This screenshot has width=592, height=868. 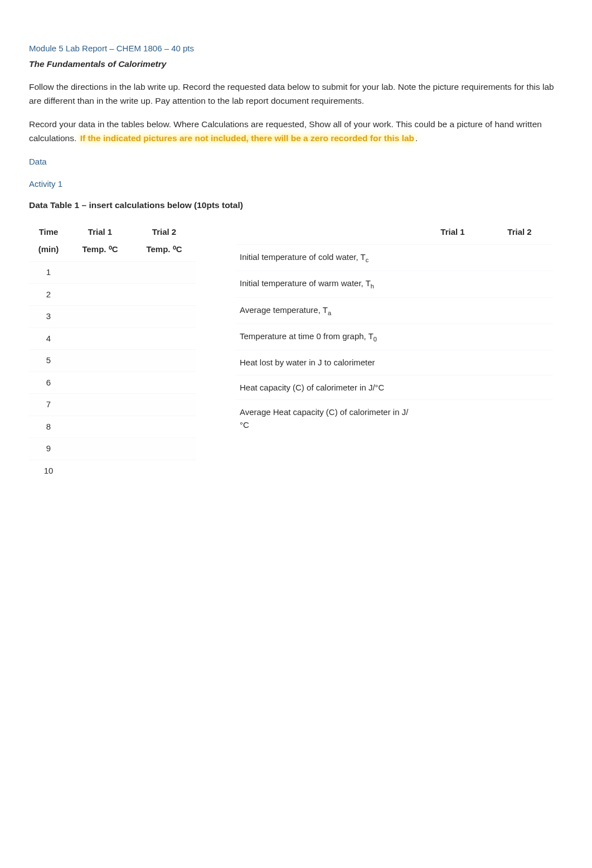 I want to click on calc-label-cell: Heat capacity (C) of calorimeter in J/°C, so click(x=327, y=387).